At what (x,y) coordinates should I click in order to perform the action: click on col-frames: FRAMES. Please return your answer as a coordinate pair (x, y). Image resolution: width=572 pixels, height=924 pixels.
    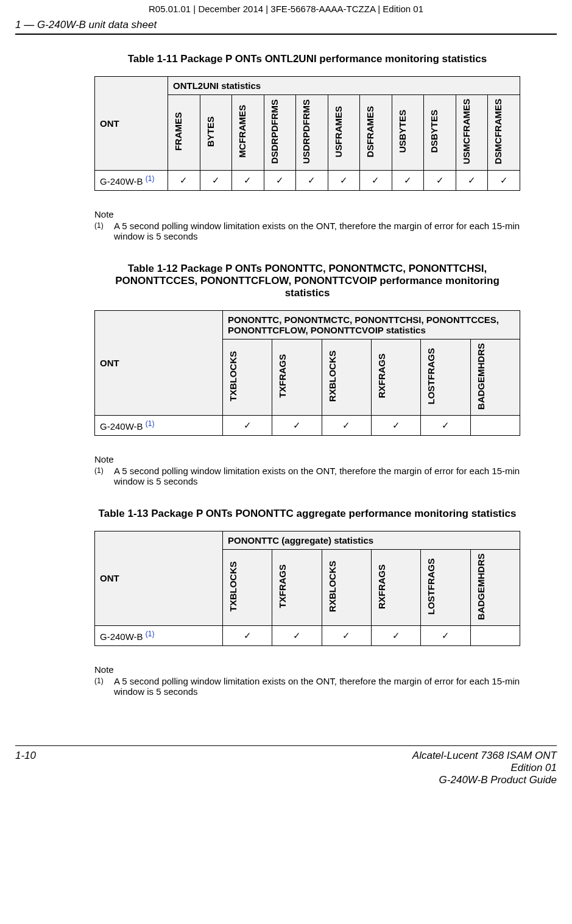
    Looking at the image, I should click on (184, 133).